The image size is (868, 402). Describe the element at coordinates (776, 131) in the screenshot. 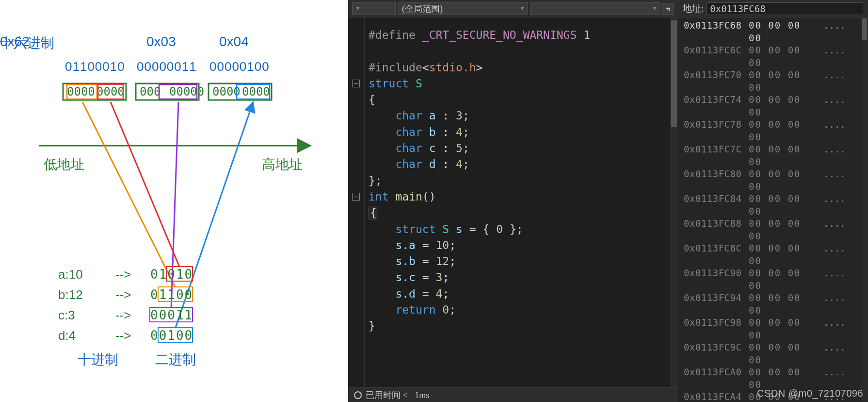

I see `memory-row: 0x0113FC7800 00 00 00....` at that location.